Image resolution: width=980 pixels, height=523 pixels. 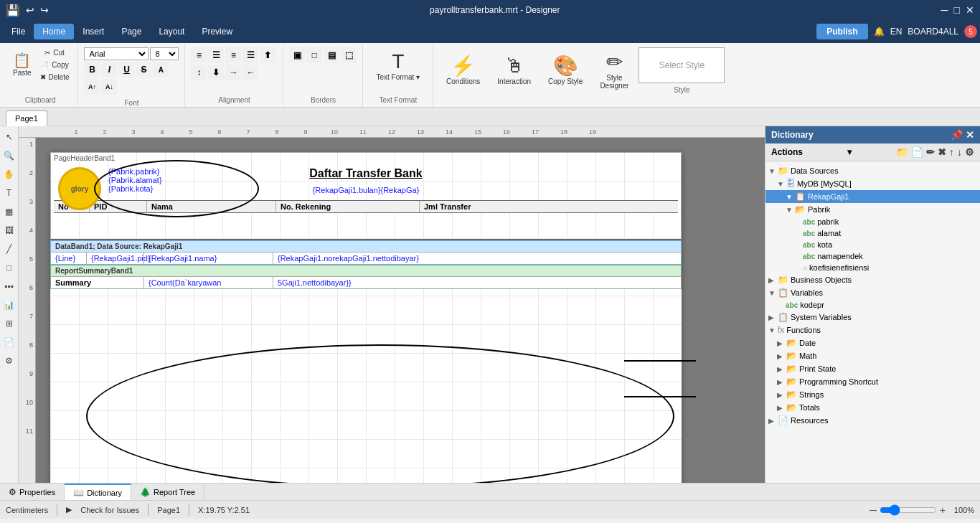 I want to click on units-label: Centimeters, so click(x=27, y=510).